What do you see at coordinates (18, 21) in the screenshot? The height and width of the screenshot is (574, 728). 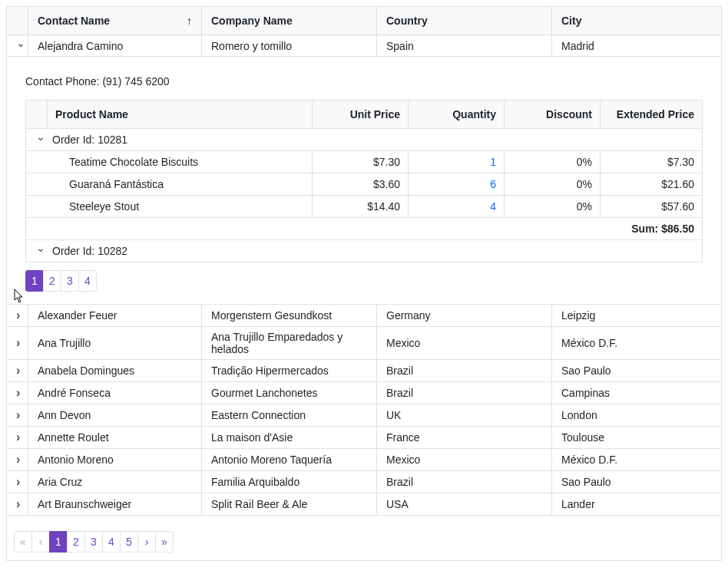 I see `header-expand-col` at bounding box center [18, 21].